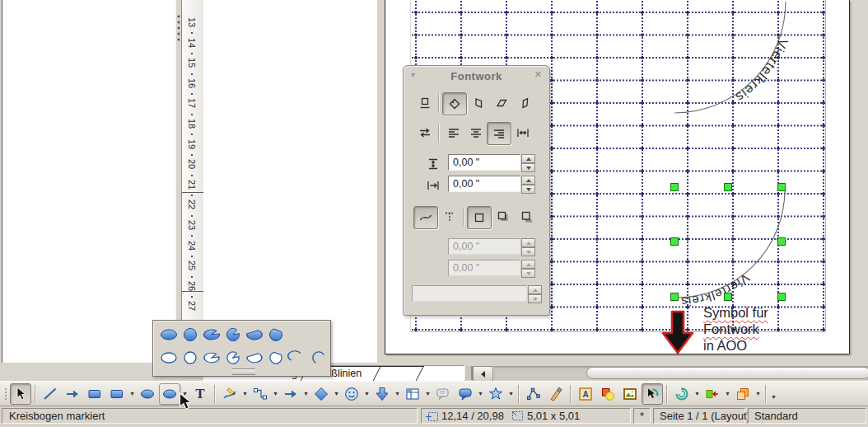 The height and width of the screenshot is (427, 868). Describe the element at coordinates (117, 394) in the screenshot. I see `rectangle-flyout-button` at that location.